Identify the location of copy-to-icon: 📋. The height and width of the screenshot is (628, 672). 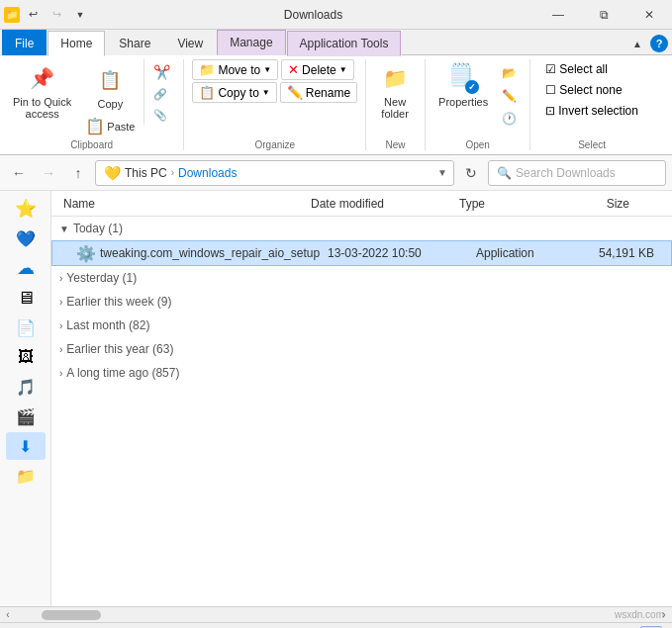
(207, 93).